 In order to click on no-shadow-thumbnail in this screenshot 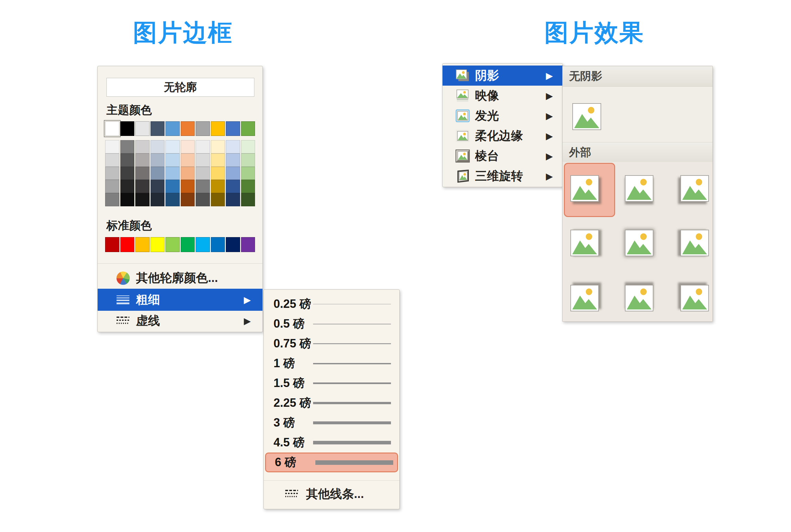, I will do `click(587, 117)`.